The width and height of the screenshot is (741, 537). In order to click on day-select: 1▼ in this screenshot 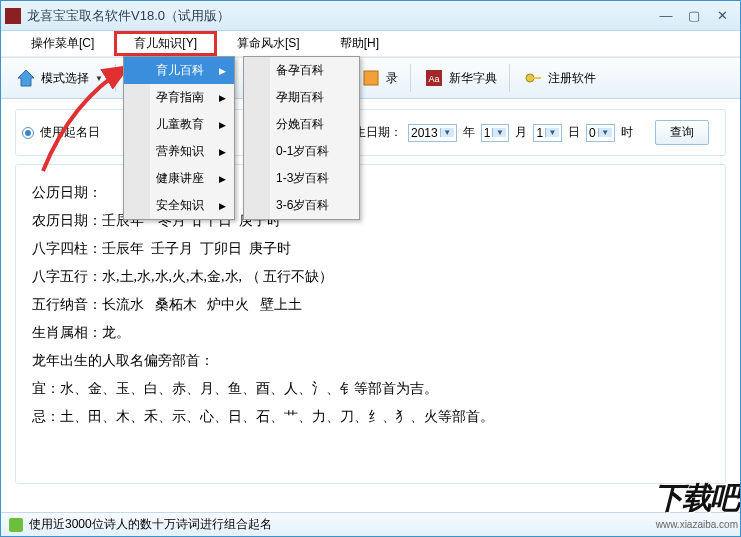, I will do `click(548, 133)`.